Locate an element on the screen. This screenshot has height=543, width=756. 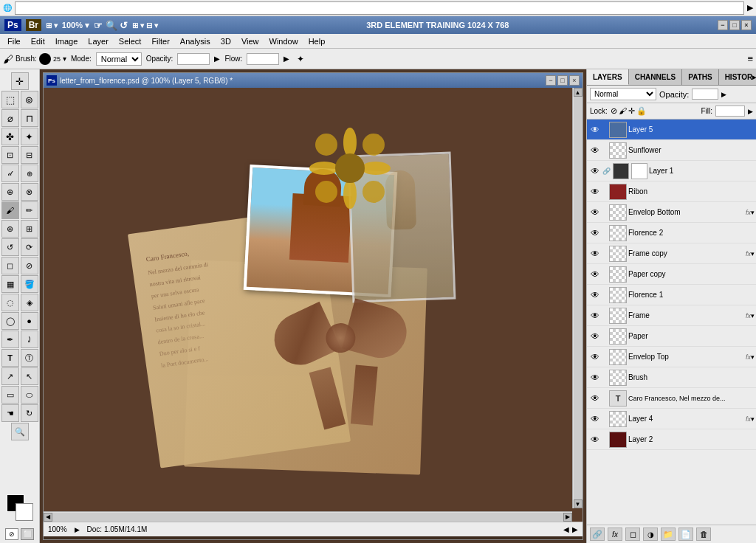
flow-arrow: ▶ is located at coordinates (286, 59).